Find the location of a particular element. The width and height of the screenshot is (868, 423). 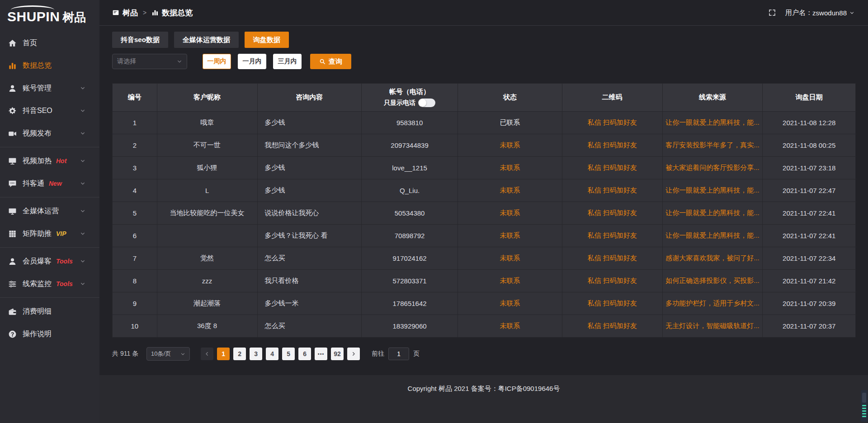

username-value: zswodun88 is located at coordinates (830, 13).